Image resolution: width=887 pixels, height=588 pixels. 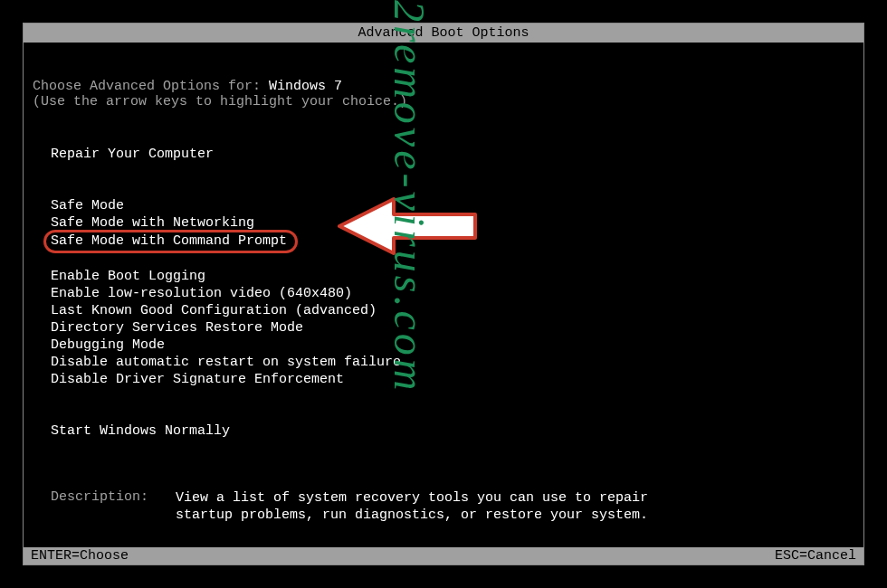 I want to click on description-label: Description:, so click(x=100, y=507).